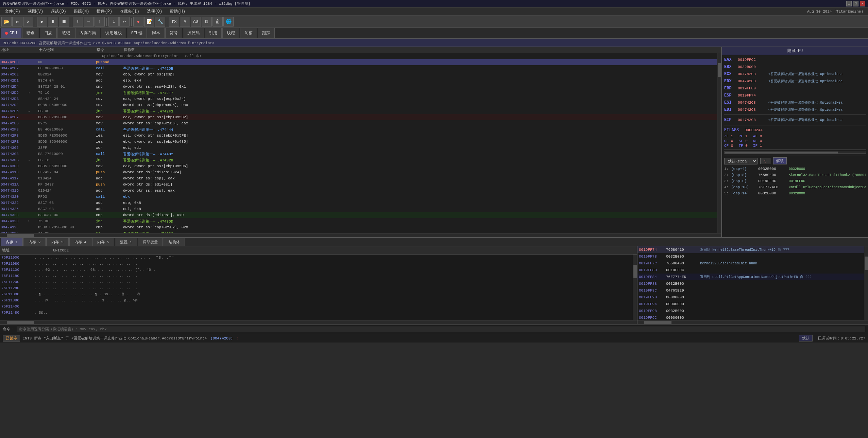 The width and height of the screenshot is (868, 438). I want to click on toolbar-pause: ⏸, so click(53, 22).